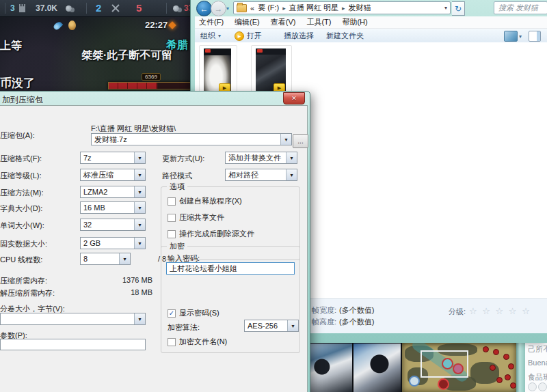 This screenshot has width=547, height=392. Describe the element at coordinates (371, 8) in the screenshot. I see `explorer-address-row: ← → ▾ « 要 (F:) ▸ 直播 网红 明星 ▸ 发财猫 ▾ ↻ 搜索 发…` at that location.